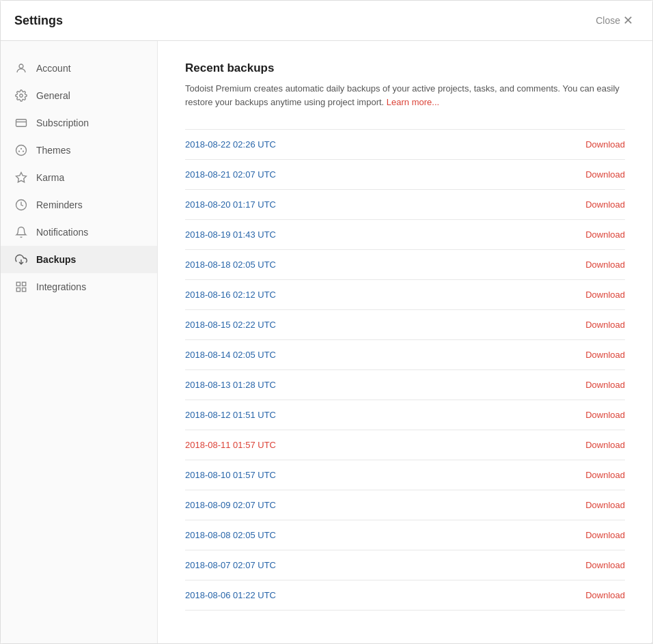 The width and height of the screenshot is (653, 644). Describe the element at coordinates (231, 385) in the screenshot. I see `backup-date: 2018-08-13 01:28 UTC` at that location.